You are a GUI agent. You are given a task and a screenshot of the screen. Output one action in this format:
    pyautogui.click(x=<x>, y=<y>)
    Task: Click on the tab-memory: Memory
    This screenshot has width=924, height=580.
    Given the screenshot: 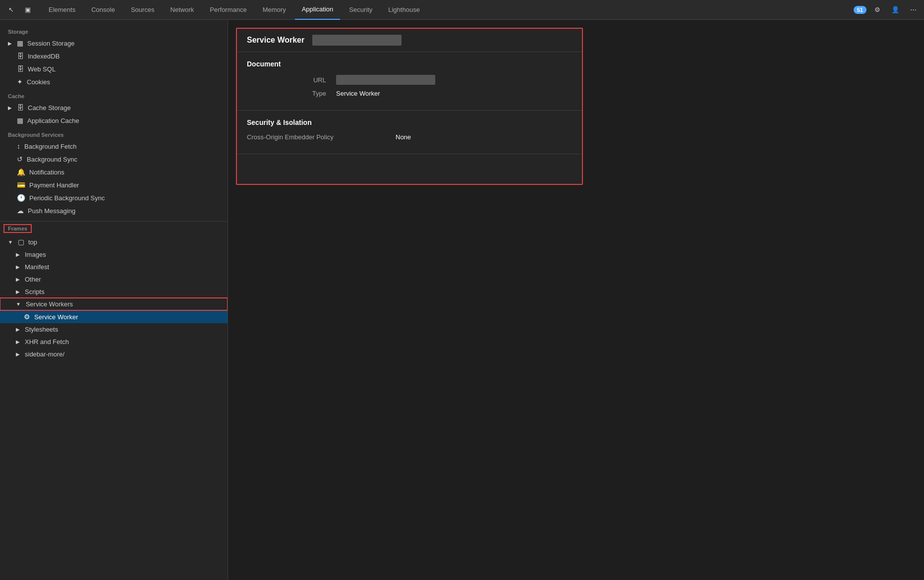 What is the action you would take?
    pyautogui.click(x=275, y=10)
    